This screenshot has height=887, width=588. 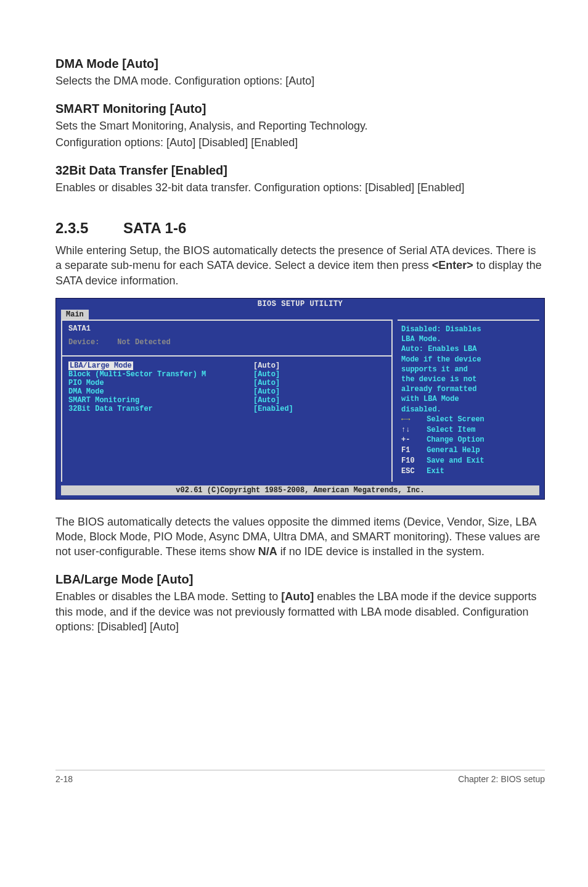 I want to click on heading-lba-large: LBA/Large Mode [Auto], so click(x=300, y=580).